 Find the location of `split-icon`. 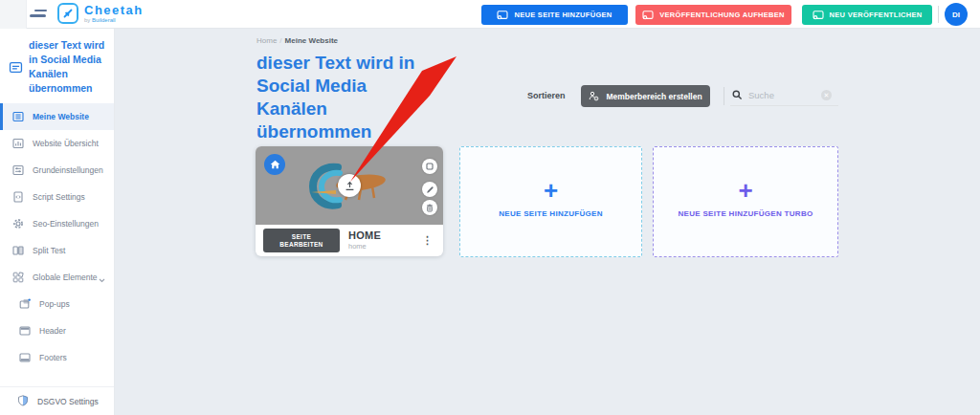

split-icon is located at coordinates (17, 251).